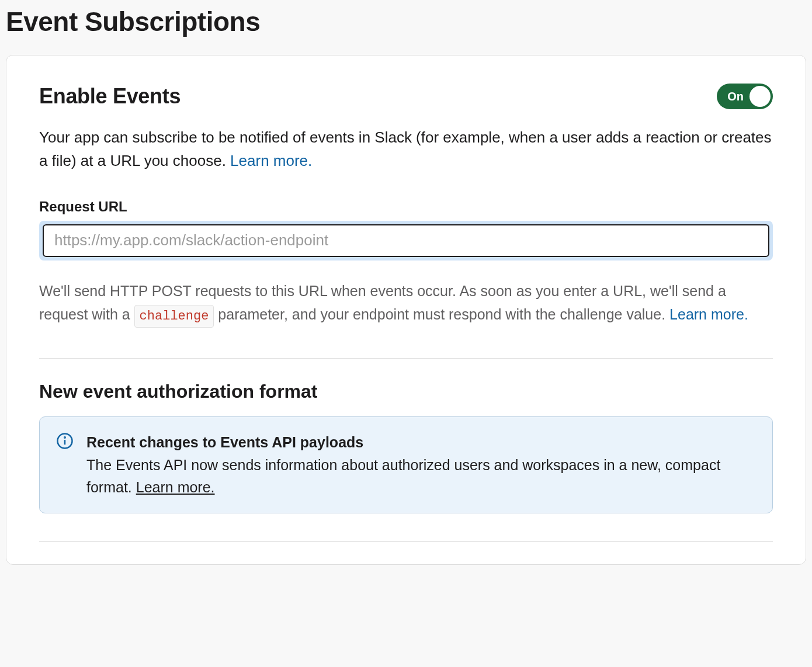 This screenshot has height=667, width=812. Describe the element at coordinates (110, 96) in the screenshot. I see `enable-events-heading: Enable Events` at that location.